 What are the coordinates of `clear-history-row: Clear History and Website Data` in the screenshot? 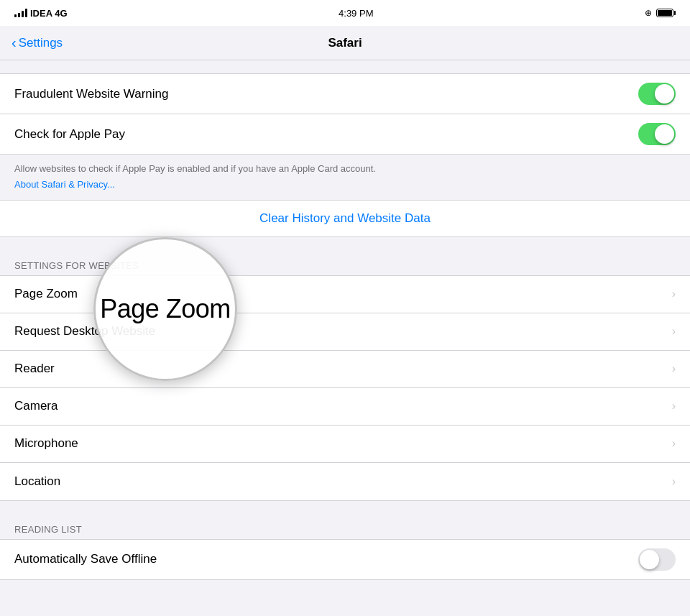 It's located at (345, 219).